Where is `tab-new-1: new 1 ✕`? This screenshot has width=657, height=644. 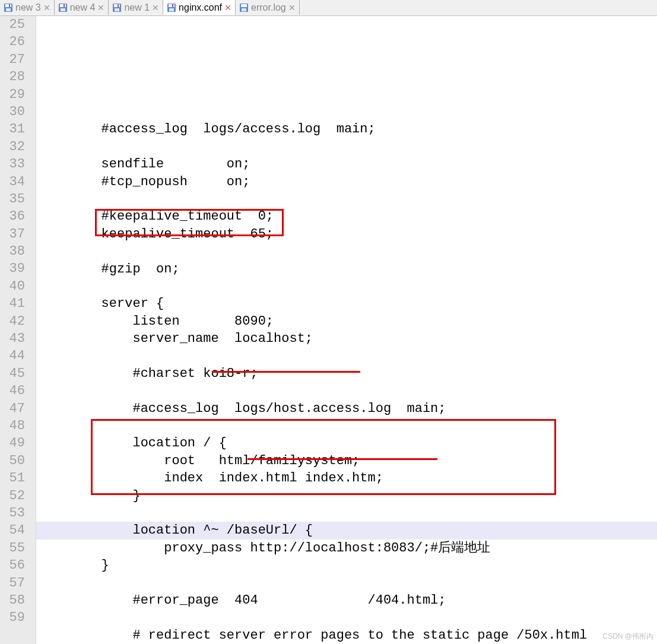 tab-new-1: new 1 ✕ is located at coordinates (136, 7).